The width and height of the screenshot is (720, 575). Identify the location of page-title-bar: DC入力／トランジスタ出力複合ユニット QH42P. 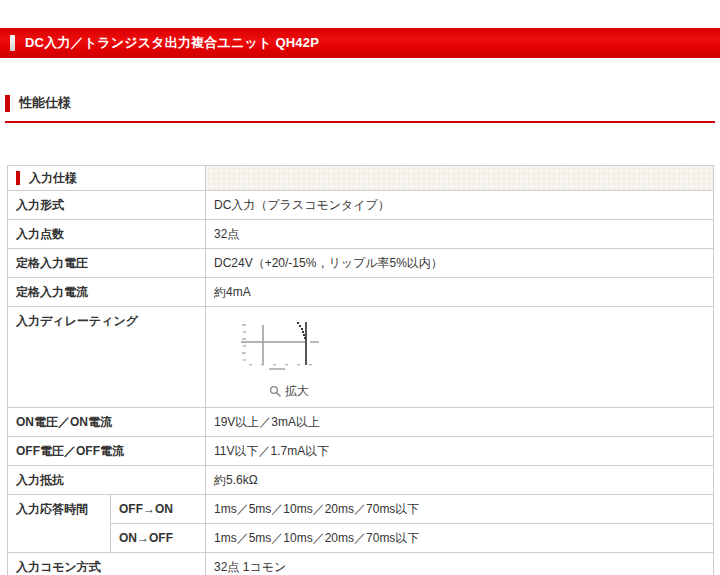
(360, 43).